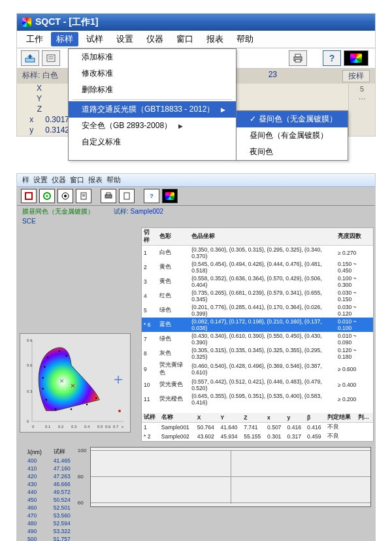 The image size is (392, 541). I want to click on ytick: 80, so click(81, 477).